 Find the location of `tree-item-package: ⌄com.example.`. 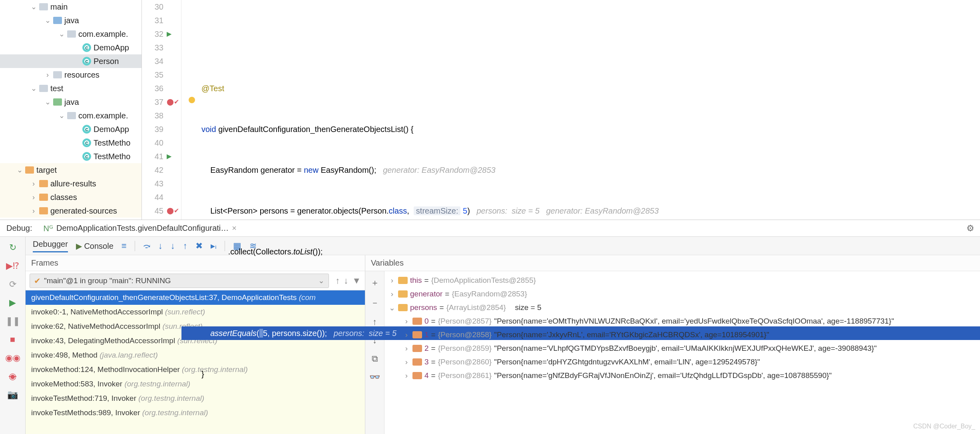

tree-item-package: ⌄com.example. is located at coordinates (71, 34).